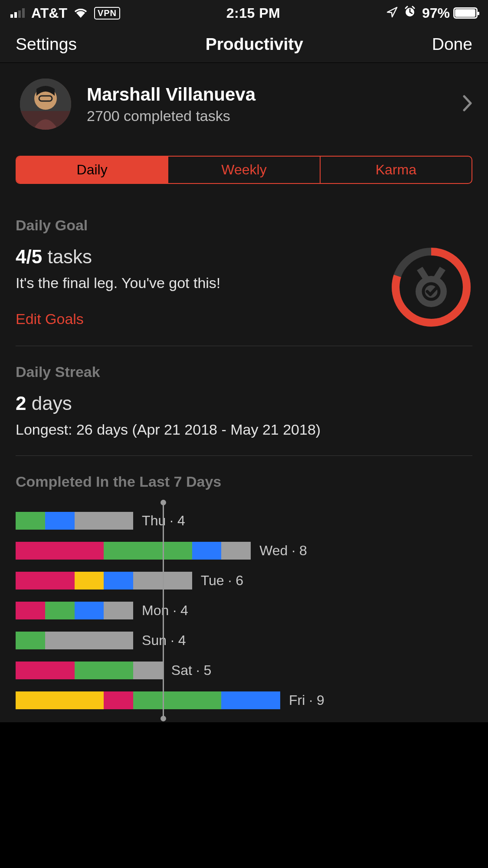 This screenshot has width=488, height=868. Describe the element at coordinates (267, 116) in the screenshot. I see `profile-subtitle: 2700 completed tasks` at that location.